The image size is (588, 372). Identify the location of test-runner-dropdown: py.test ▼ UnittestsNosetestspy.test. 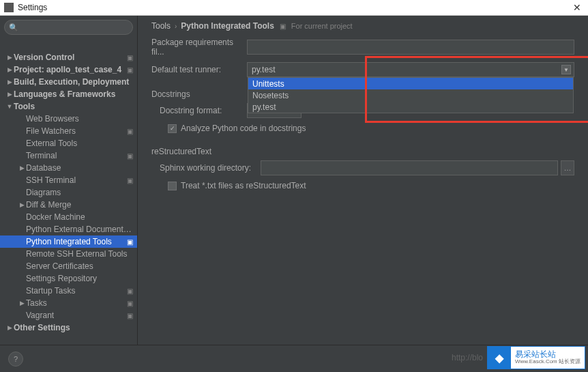
(411, 70).